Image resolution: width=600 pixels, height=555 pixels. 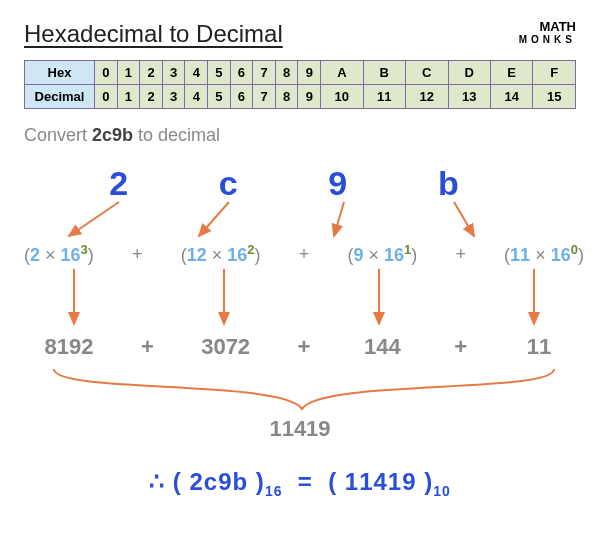 I want to click on dec-cell: 3, so click(x=174, y=97).